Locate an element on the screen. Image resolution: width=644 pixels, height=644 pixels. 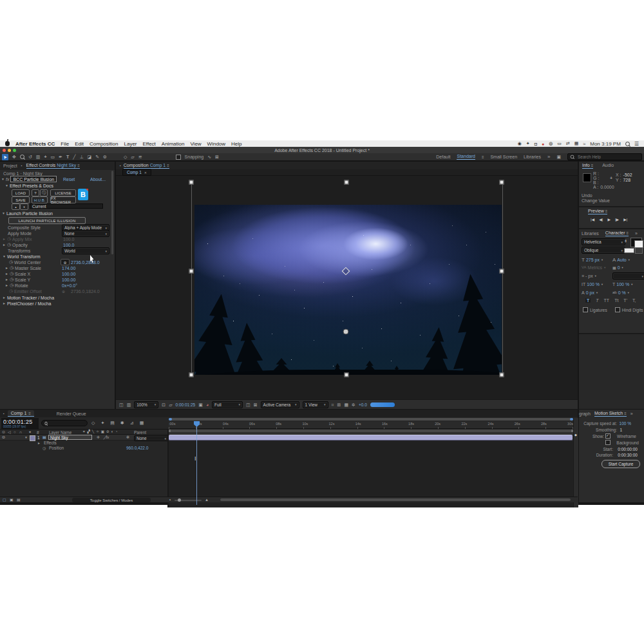
parallels-icon: ◍ is located at coordinates (551, 144).